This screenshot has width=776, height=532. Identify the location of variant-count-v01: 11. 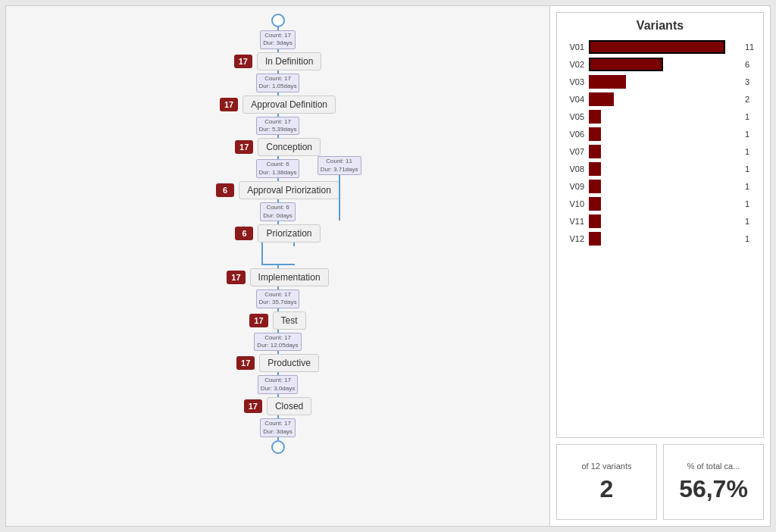
(751, 47).